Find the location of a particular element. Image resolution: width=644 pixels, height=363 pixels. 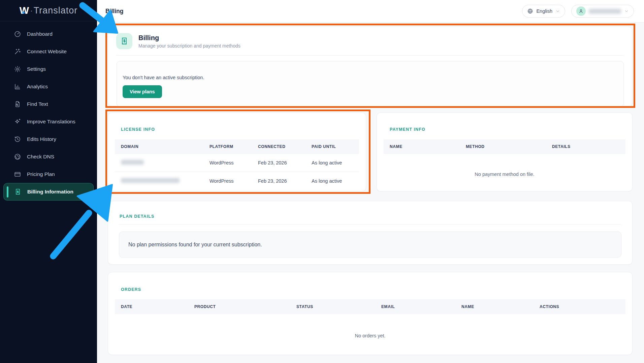

payment-table-header: NAME METHOD DETAILS is located at coordinates (505, 147).